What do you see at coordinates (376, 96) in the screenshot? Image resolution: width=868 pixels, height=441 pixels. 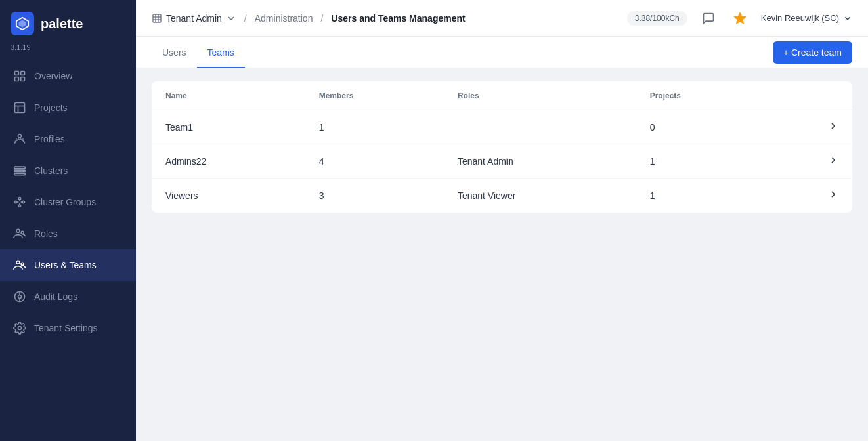 I see `col-header-members: Members` at bounding box center [376, 96].